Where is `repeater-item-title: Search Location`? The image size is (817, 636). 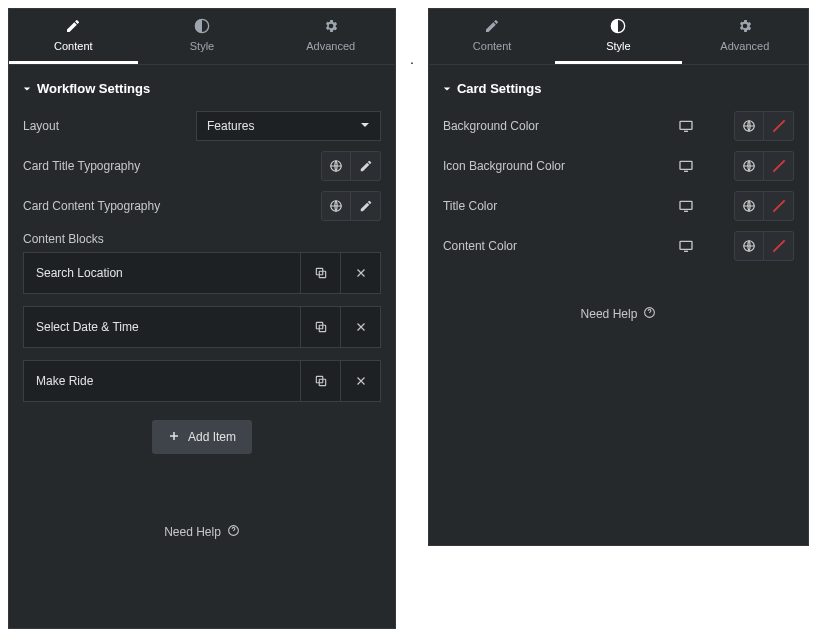 repeater-item-title: Search Location is located at coordinates (162, 273).